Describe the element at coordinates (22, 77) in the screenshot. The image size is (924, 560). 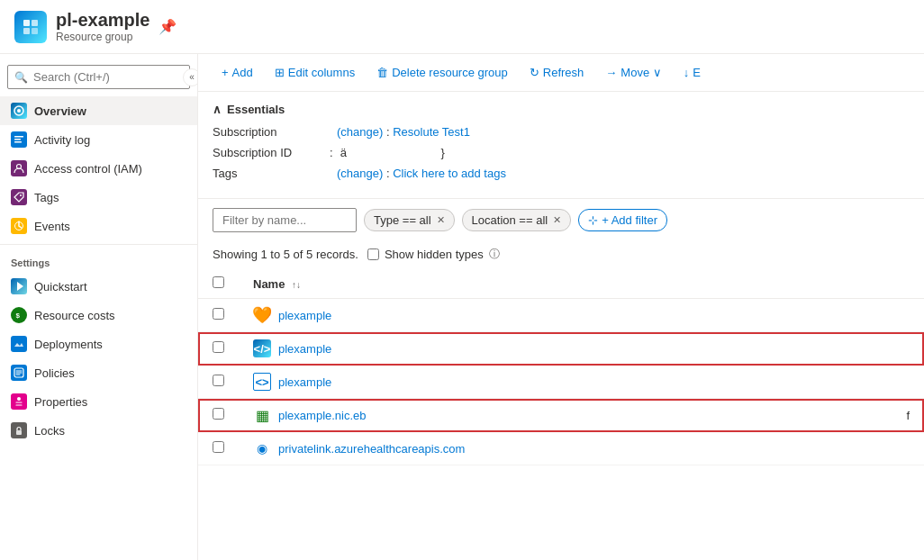
I see `search-icon: 🔍` at that location.